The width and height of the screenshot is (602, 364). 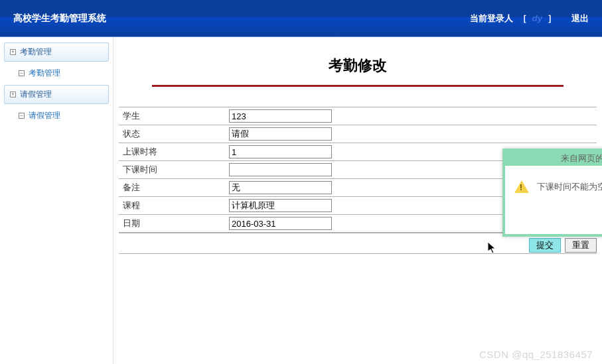 I want to click on form-row-student: 学生, so click(x=358, y=117).